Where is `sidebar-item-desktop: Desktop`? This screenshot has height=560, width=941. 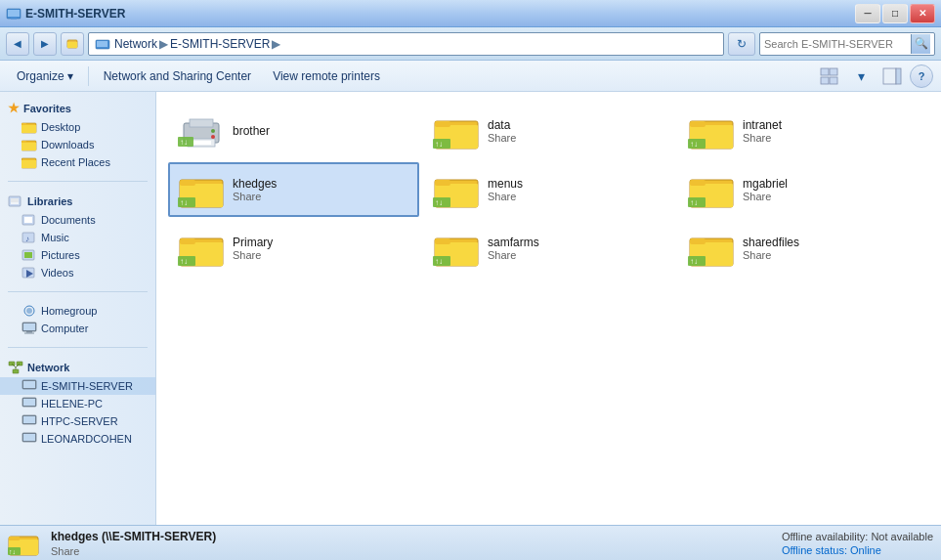
sidebar-item-desktop: Desktop is located at coordinates (78, 127).